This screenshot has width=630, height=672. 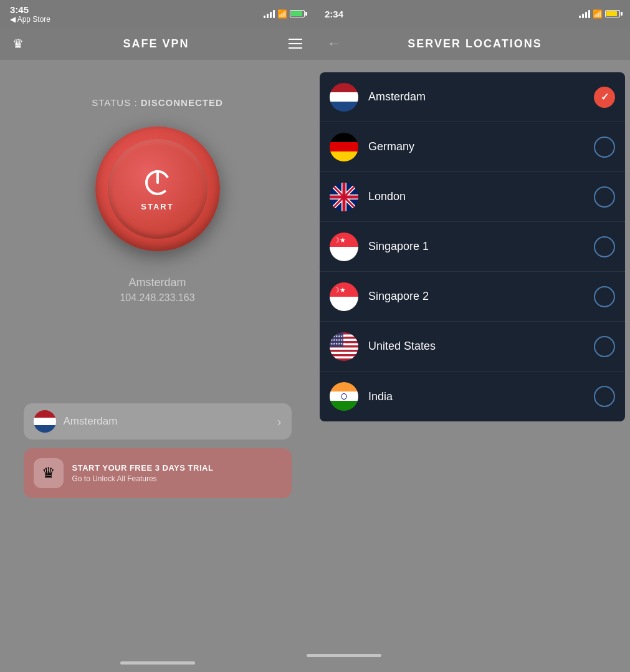 What do you see at coordinates (604, 147) in the screenshot?
I see `radio-germany` at bounding box center [604, 147].